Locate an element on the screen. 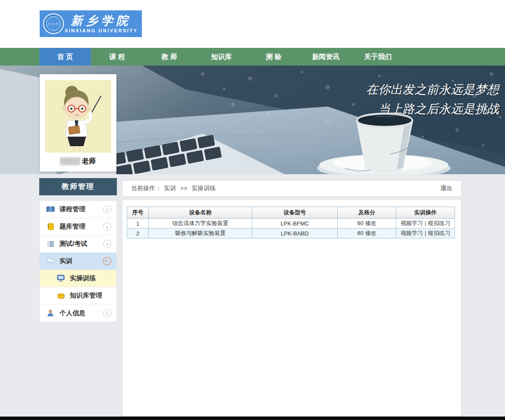 This screenshot has width=505, height=420. table-header-row: 序号 设备名称 设备型号 及格分 实训操作 is located at coordinates (291, 213).